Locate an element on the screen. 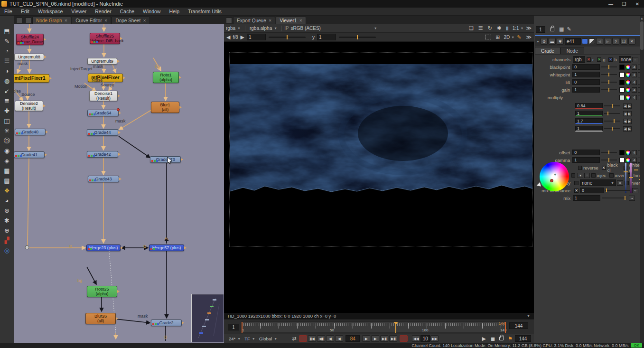 The height and width of the screenshot is (348, 644). mix-slider is located at coordinates (614, 198).